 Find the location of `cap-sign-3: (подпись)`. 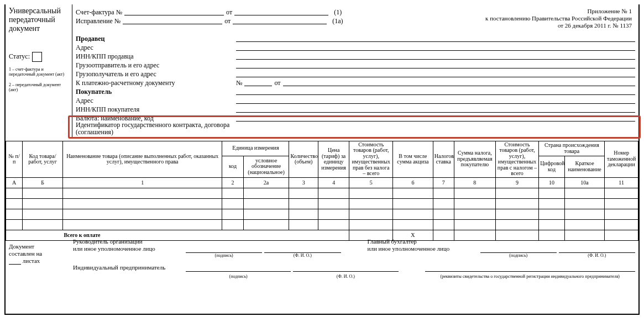

cap-sign-3: (подпись) is located at coordinates (238, 277).